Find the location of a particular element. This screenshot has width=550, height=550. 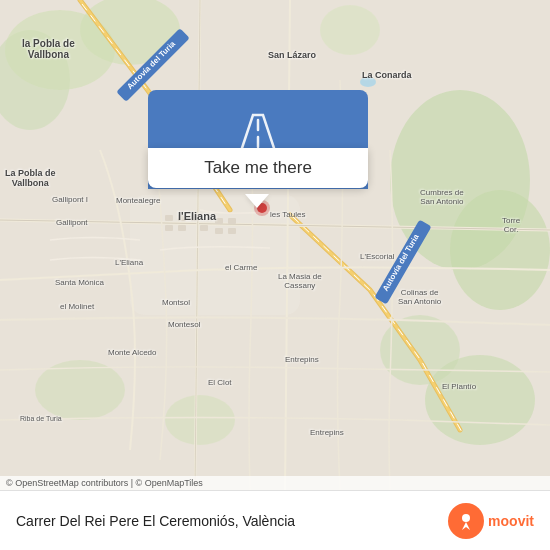

label-colinas: Colinas deSan Antonio is located at coordinates (420, 297).